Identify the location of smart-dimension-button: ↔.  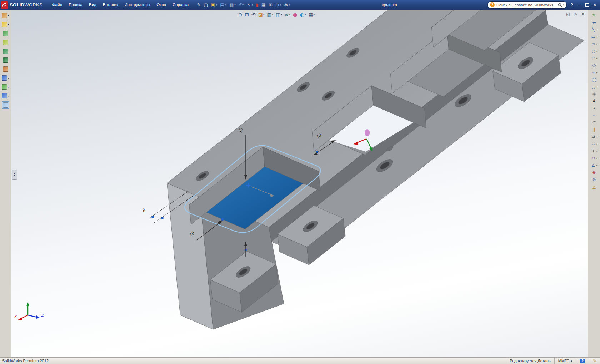
(594, 22).